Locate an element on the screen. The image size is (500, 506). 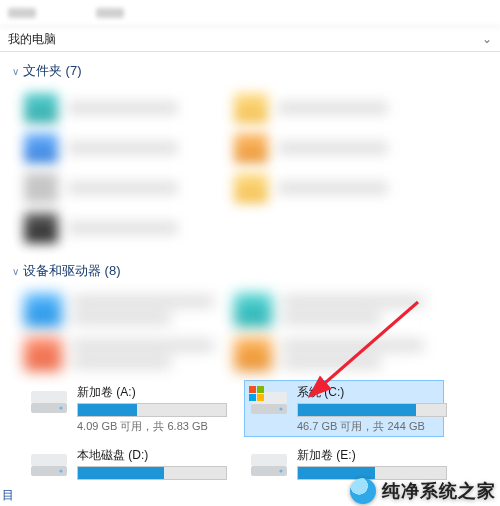
drive-label: 本地磁盘 (D:) is located at coordinates (152, 456).